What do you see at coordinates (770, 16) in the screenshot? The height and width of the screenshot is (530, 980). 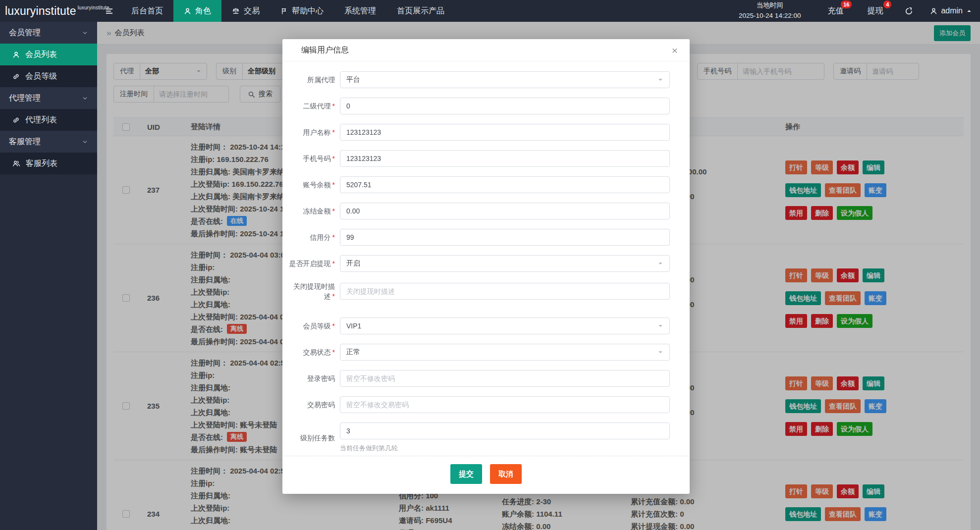 I see `local-time-value: 2025-10-24 14:22:00` at bounding box center [770, 16].